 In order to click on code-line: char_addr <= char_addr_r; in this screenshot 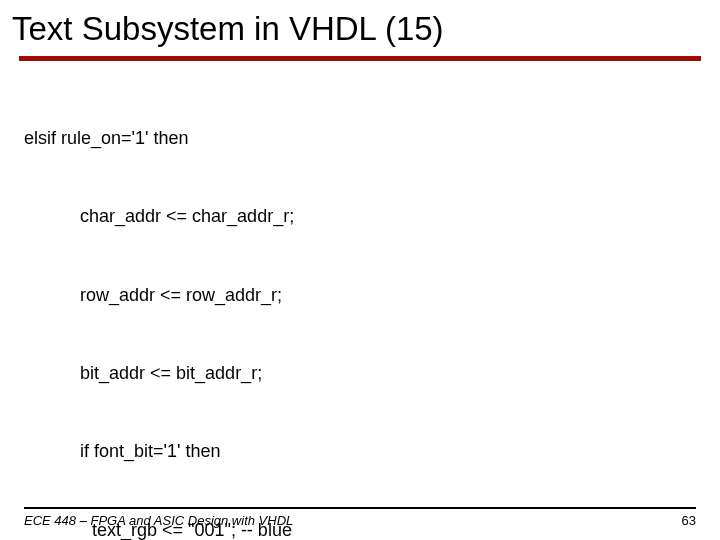, I will do `click(360, 216)`.